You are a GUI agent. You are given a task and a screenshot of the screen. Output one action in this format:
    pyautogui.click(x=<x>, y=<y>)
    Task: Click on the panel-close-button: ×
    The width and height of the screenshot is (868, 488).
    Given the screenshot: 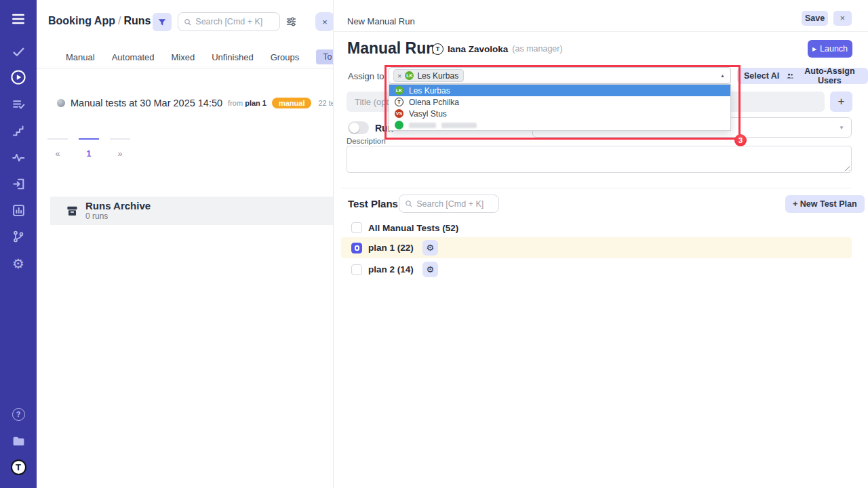 What is the action you would take?
    pyautogui.click(x=842, y=18)
    